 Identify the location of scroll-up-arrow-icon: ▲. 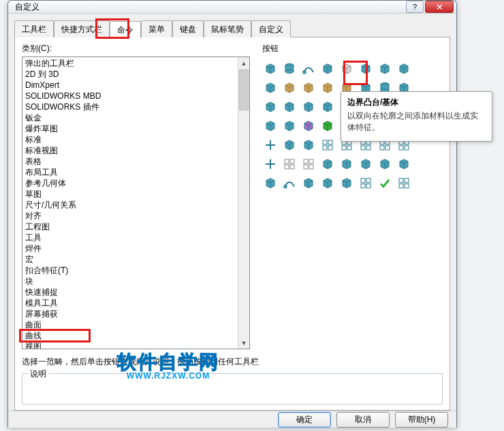
(244, 63).